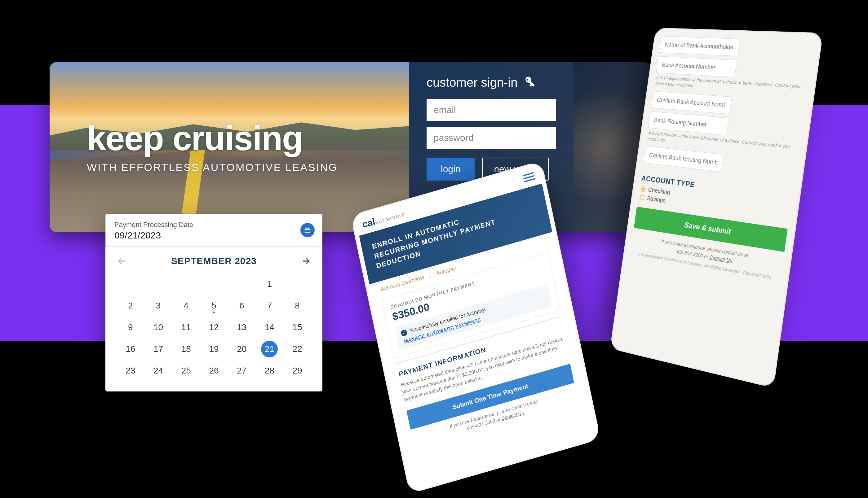 The height and width of the screenshot is (498, 868). What do you see at coordinates (492, 138) in the screenshot?
I see `password-input` at bounding box center [492, 138].